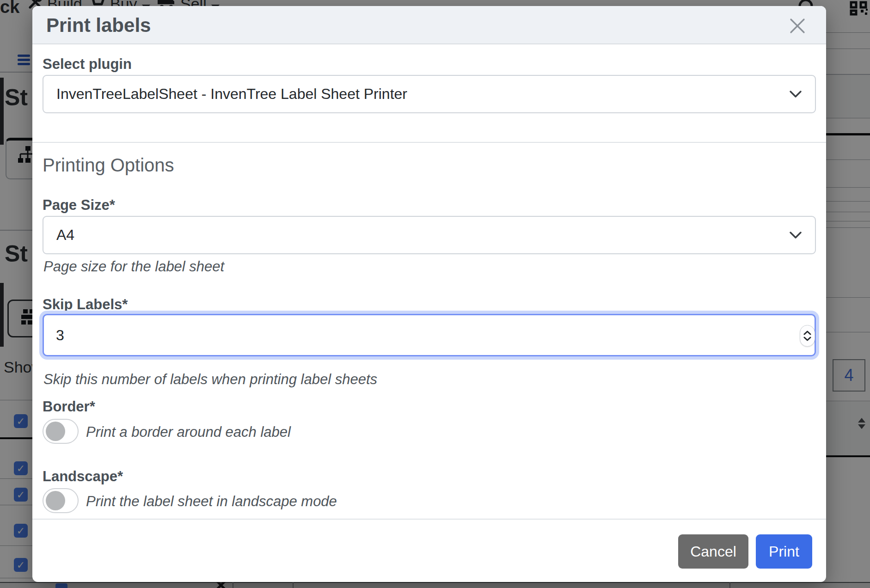 This screenshot has width=870, height=588. What do you see at coordinates (79, 205) in the screenshot?
I see `page-size-label: Page Size*` at bounding box center [79, 205].